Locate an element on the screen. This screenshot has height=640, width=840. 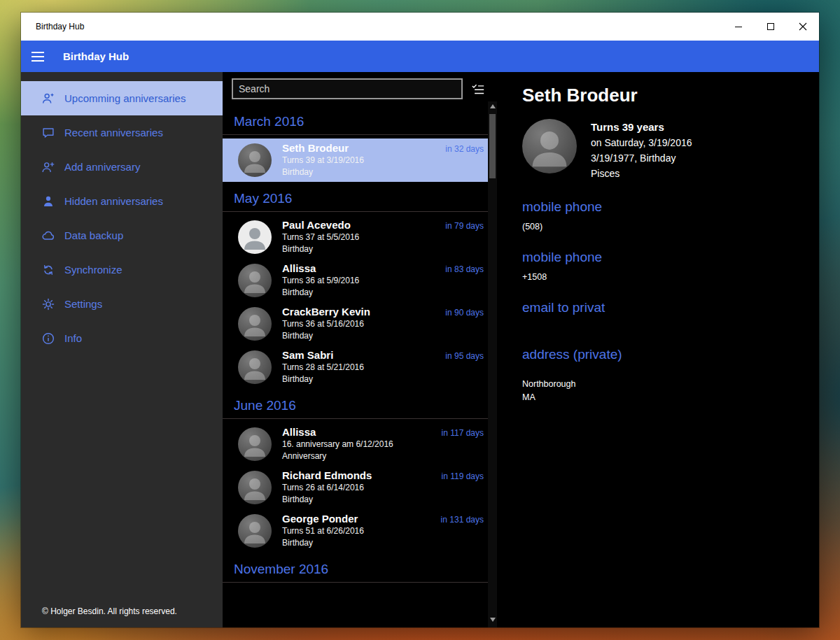
sync-icon is located at coordinates (48, 270).